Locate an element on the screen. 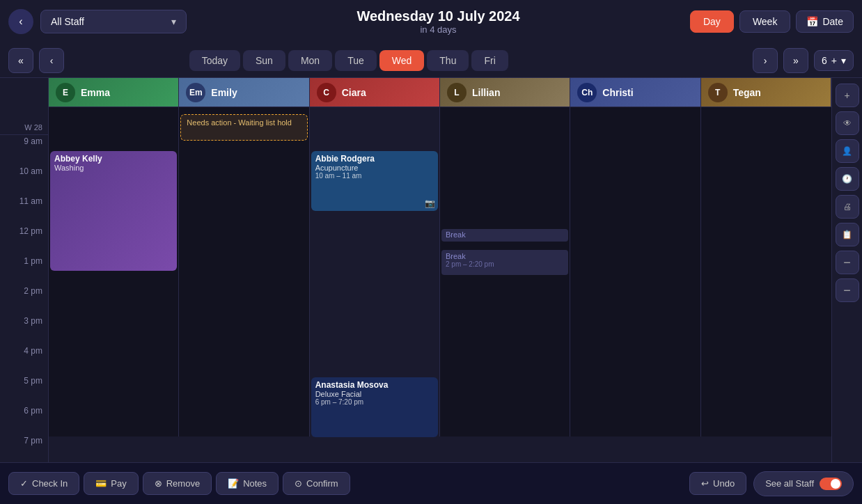 This screenshot has width=862, height=504. appt-name: Abbey Kelly is located at coordinates (113, 159).